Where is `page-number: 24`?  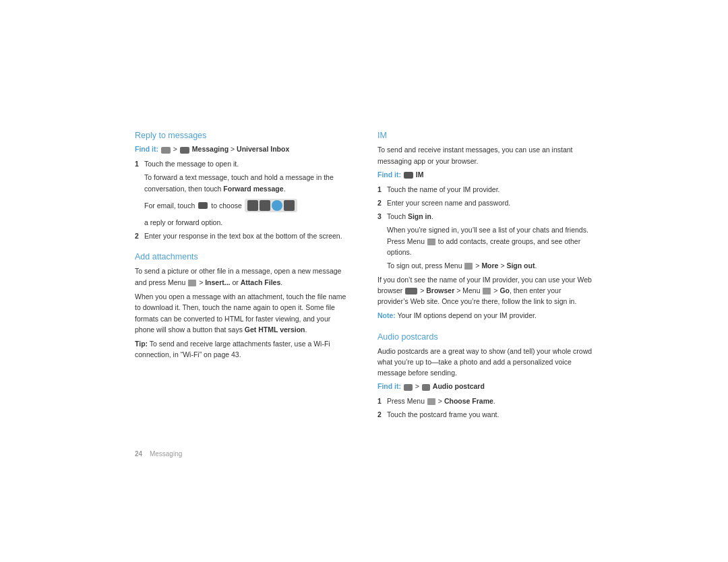 page-number: 24 is located at coordinates (139, 454).